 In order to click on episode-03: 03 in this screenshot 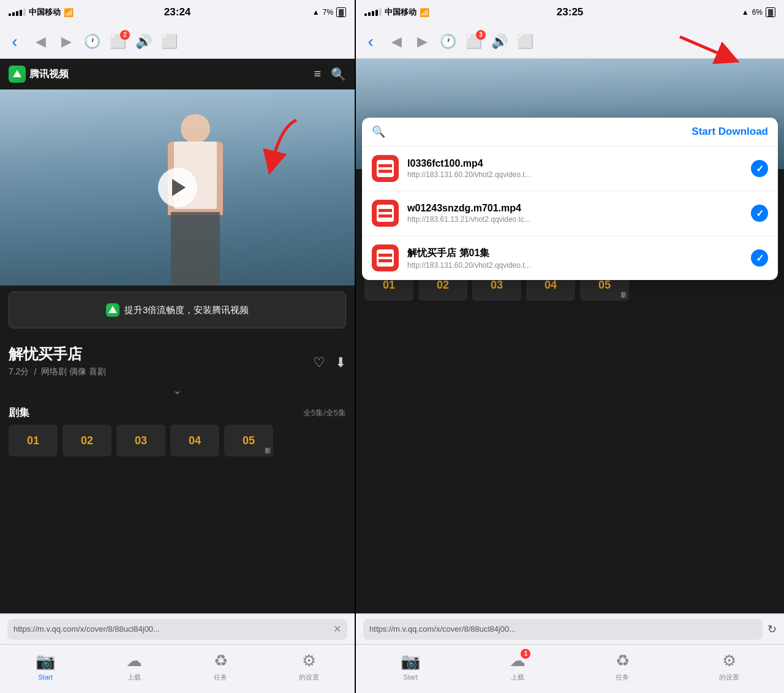, I will do `click(141, 441)`.